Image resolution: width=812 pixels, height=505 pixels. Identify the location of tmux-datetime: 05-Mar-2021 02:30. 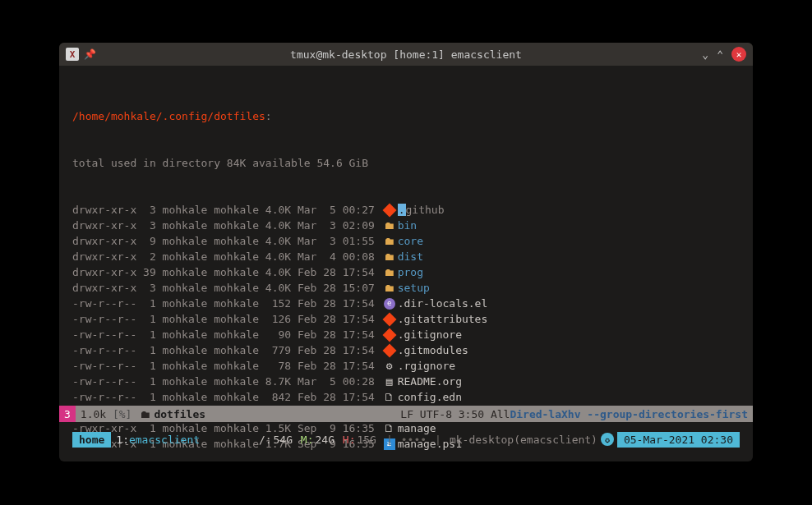
(679, 440).